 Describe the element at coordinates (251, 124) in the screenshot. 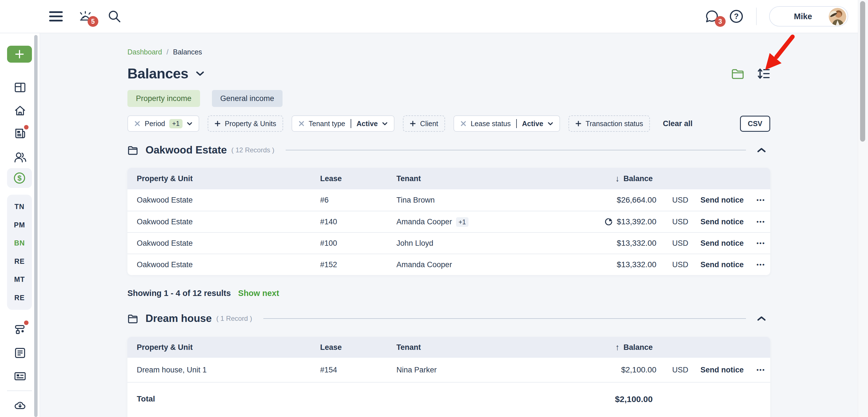

I see `filter-label: Property & Units` at that location.